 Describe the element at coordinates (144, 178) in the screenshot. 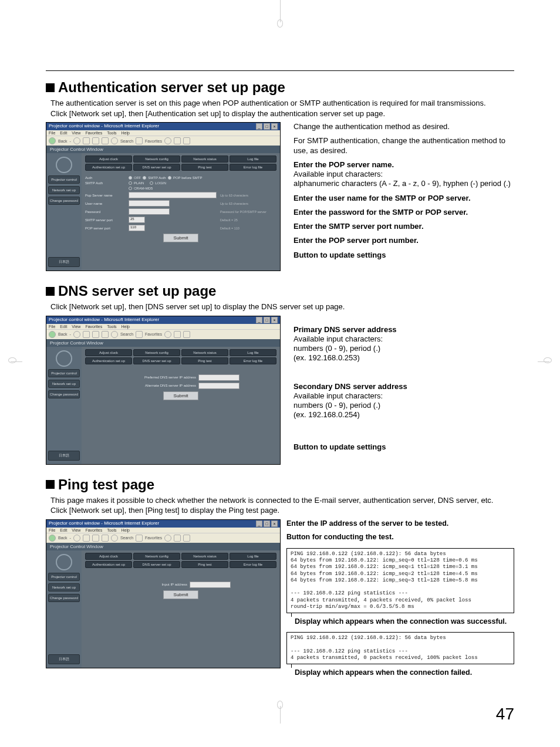

I see `auth-radio-smtp` at that location.